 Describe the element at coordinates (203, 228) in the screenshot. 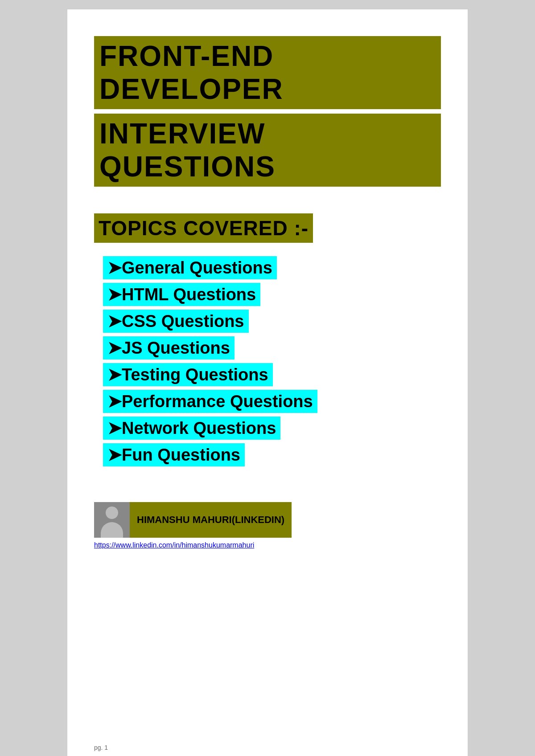

I see `topics-header-text: TOPICS COVERED :-` at that location.